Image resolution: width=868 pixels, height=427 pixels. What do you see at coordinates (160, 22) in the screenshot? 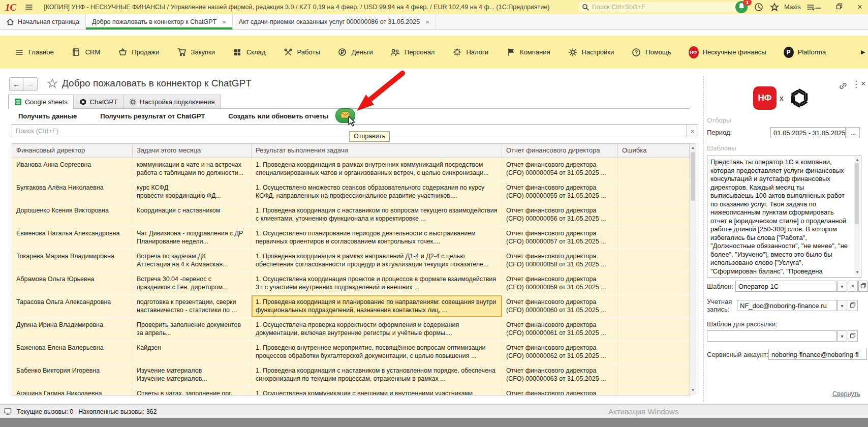
I see `page-tab-connector: Добро пожаловать в коннектор к ChatGPT×` at bounding box center [160, 22].